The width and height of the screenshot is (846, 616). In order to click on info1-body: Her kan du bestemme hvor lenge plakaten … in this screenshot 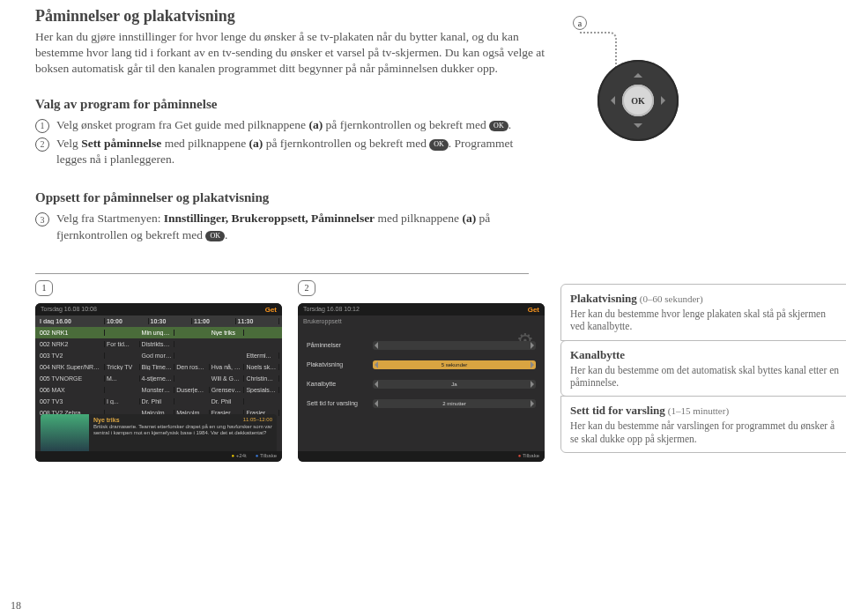, I will do `click(706, 321)`.